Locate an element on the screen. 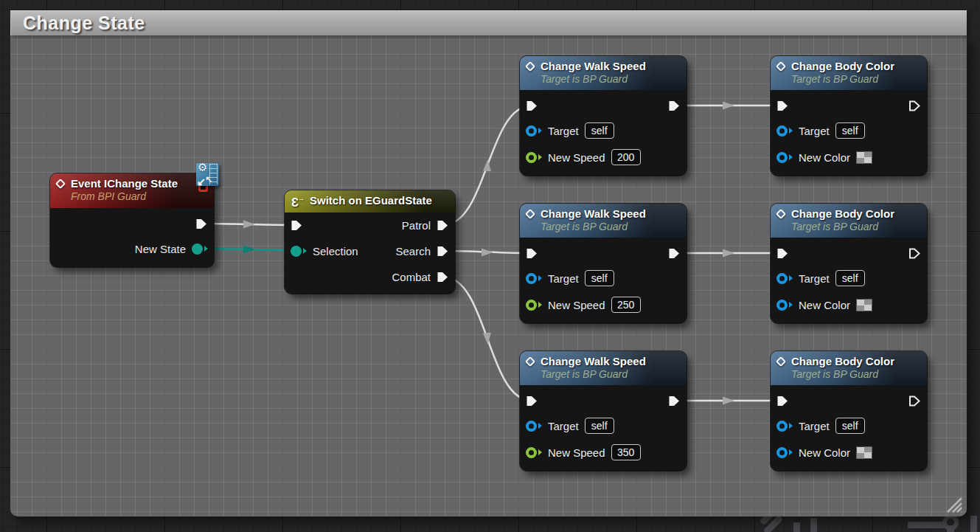 This screenshot has height=532, width=980. node-change-walk-speed-2: Change Walk Speed Target is BP Guard Tar… is located at coordinates (603, 263).